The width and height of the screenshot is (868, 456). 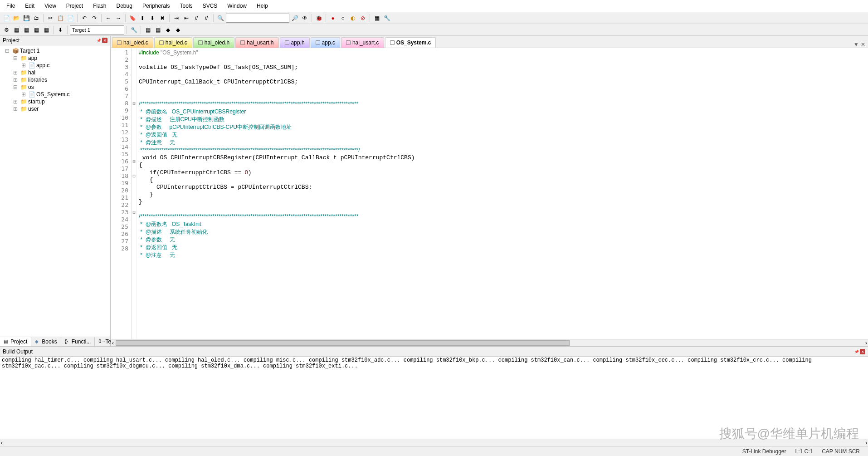 What do you see at coordinates (214, 43) in the screenshot?
I see `editor-tab: hal_oled.h` at bounding box center [214, 43].